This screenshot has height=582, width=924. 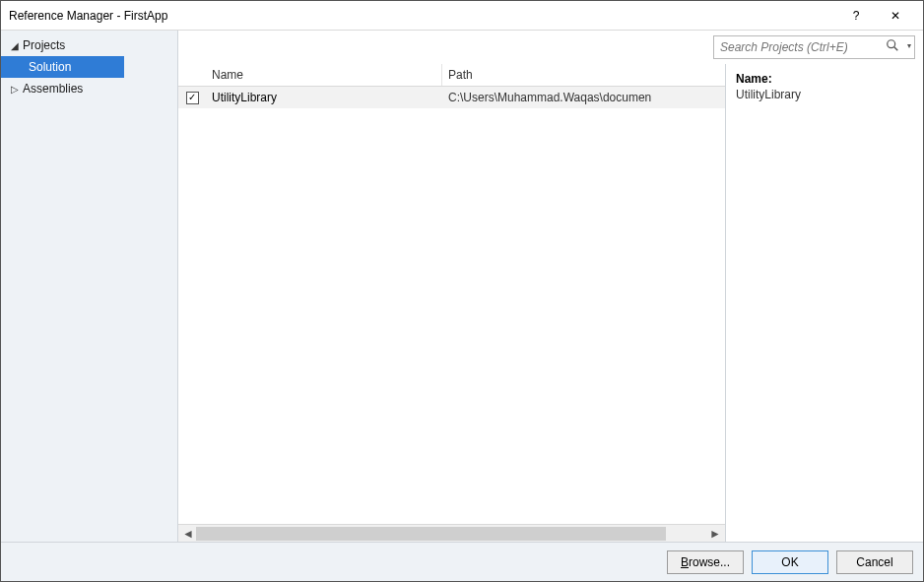 What do you see at coordinates (451, 534) in the screenshot?
I see `scroll-track` at bounding box center [451, 534].